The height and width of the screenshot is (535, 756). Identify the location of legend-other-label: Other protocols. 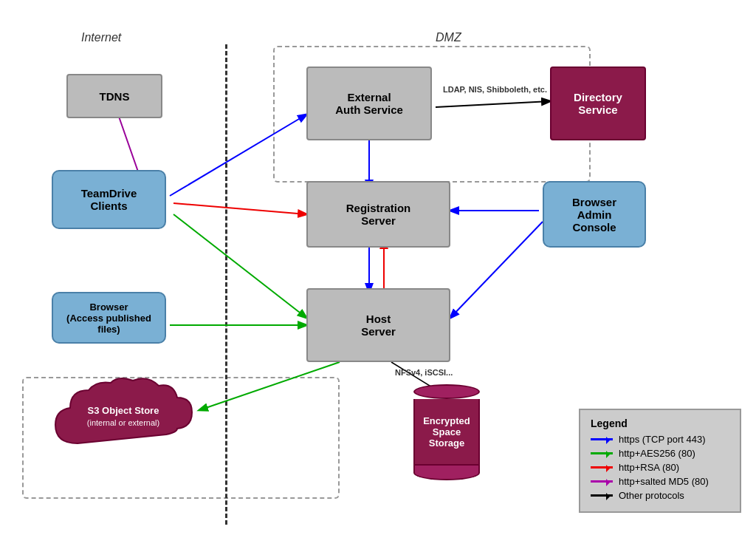
(651, 495).